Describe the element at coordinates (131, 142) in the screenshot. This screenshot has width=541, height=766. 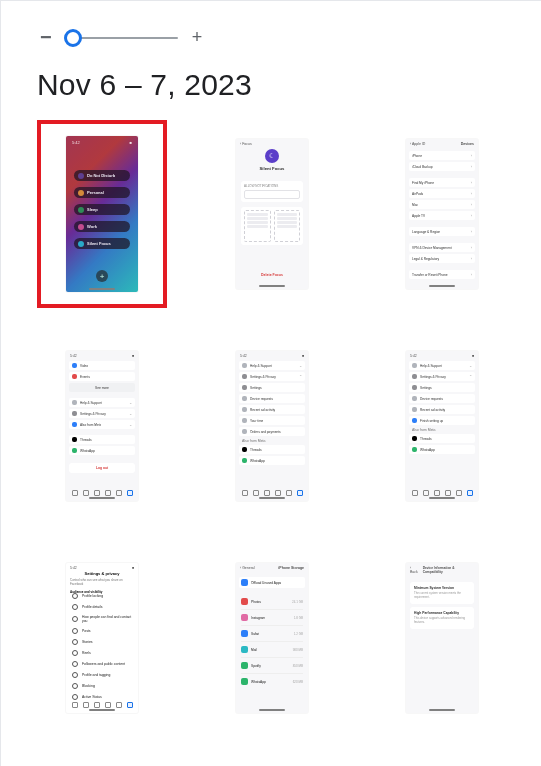
I see `status-battery: ■` at that location.